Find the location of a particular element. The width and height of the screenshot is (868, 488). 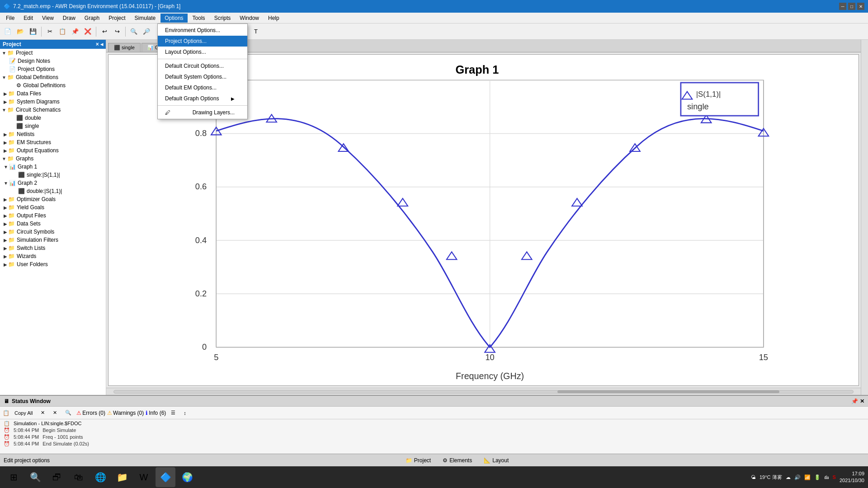

menu-edit: Edit is located at coordinates (28, 18).